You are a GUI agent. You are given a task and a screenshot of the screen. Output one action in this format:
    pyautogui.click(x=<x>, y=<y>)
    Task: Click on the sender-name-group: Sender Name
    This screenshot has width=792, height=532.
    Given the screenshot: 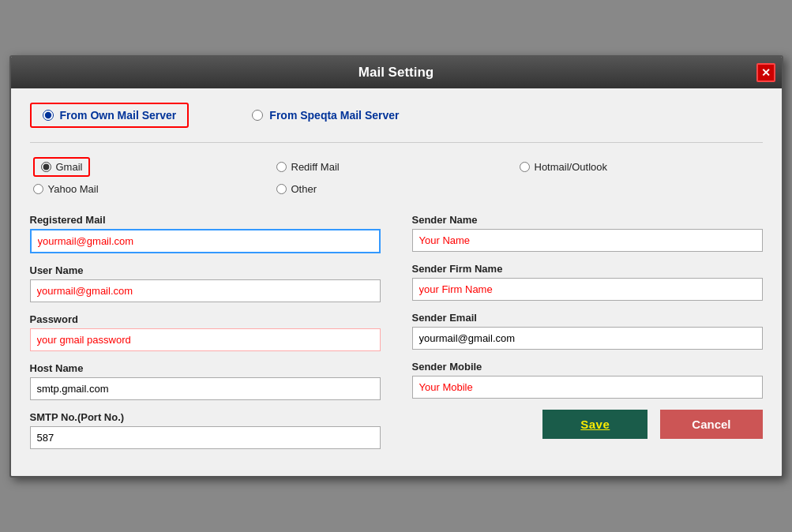 What is the action you would take?
    pyautogui.click(x=587, y=233)
    